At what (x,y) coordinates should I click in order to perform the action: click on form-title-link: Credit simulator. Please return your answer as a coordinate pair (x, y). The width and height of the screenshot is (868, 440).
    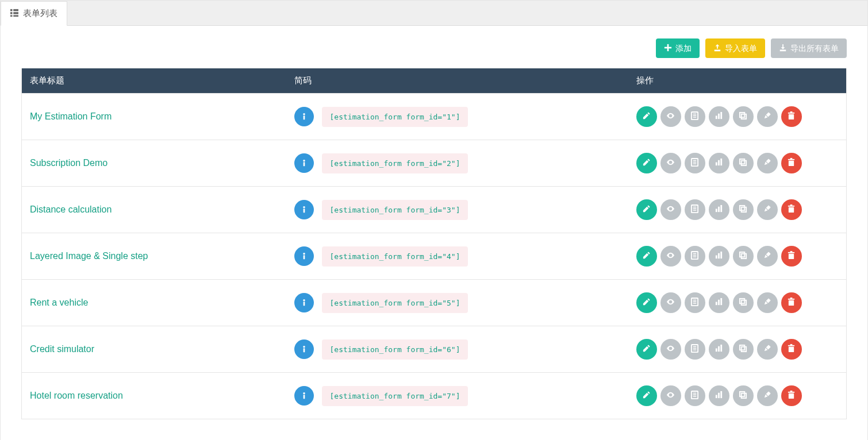
    Looking at the image, I should click on (62, 349).